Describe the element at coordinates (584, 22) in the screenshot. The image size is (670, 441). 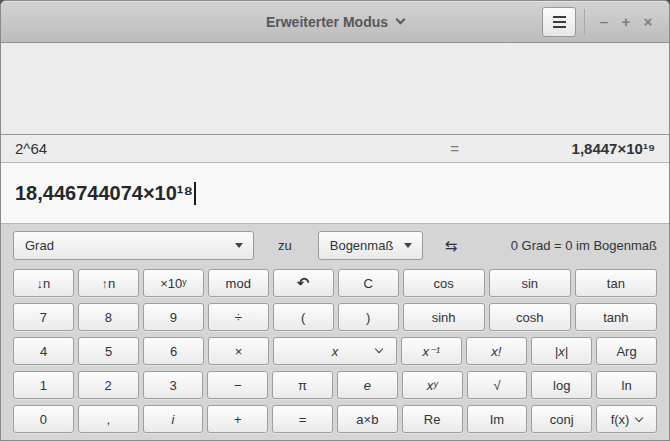
I see `titlebar-separator` at that location.